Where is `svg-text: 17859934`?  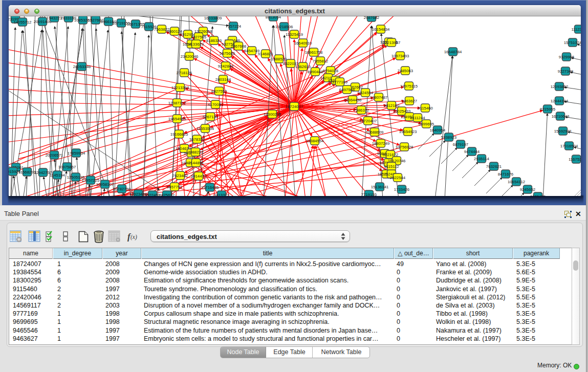
svg-text: 17859934 is located at coordinates (77, 154).